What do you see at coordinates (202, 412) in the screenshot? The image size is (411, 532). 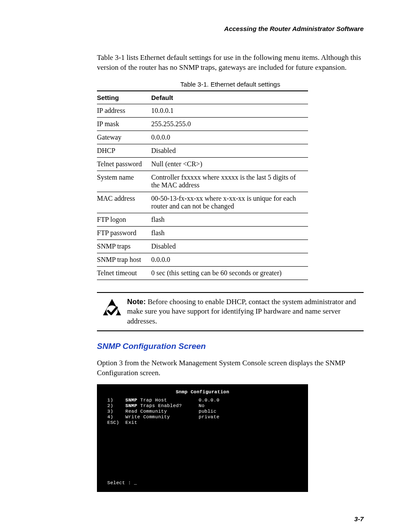 I see `terminal-line: 3)Read Communitypublic` at bounding box center [202, 412].